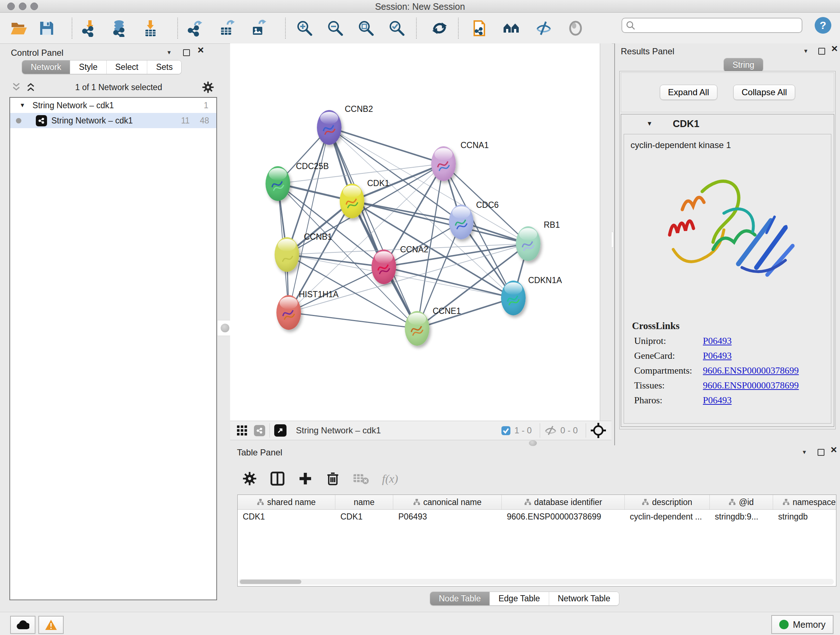 The image size is (840, 635). Describe the element at coordinates (366, 28) in the screenshot. I see `zoom-fit-icon` at that location.